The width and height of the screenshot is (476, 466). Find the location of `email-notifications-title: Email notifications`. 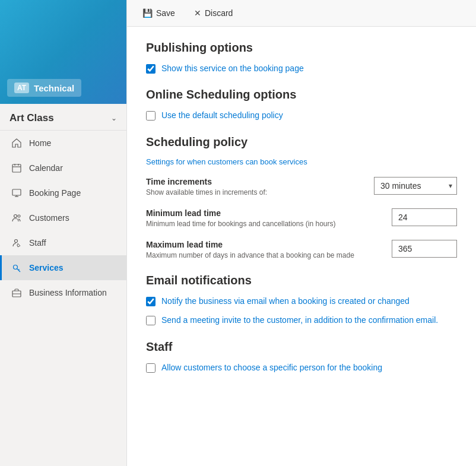

email-notifications-title: Email notifications is located at coordinates (302, 280).